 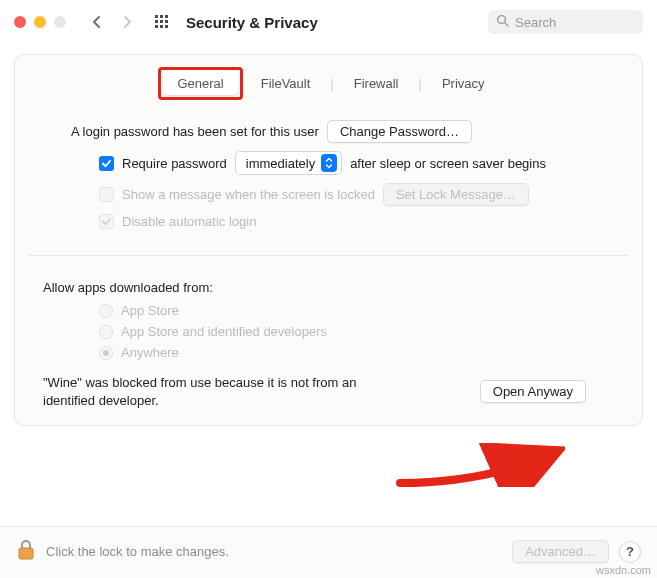 What do you see at coordinates (60, 22) in the screenshot?
I see `zoom-window-button` at bounding box center [60, 22].